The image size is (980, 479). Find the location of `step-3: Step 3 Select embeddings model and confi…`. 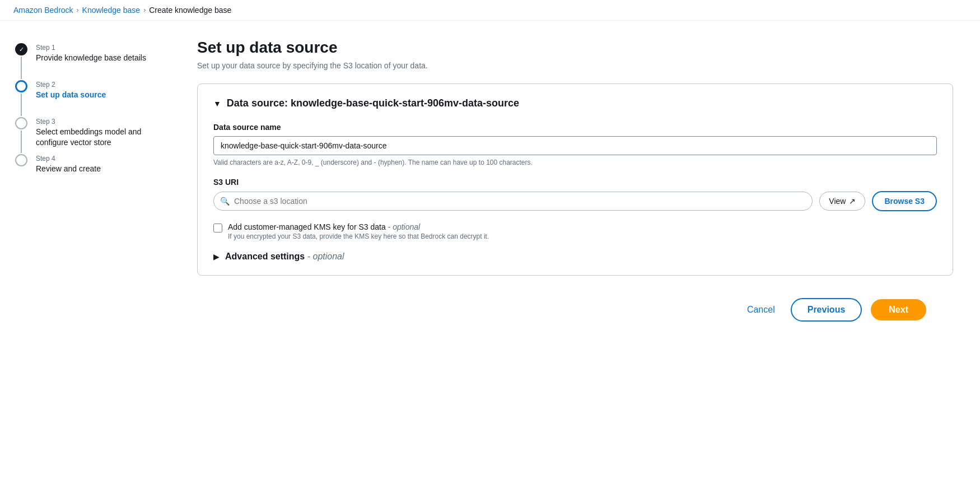

step-3: Step 3 Select embeddings model and confi… is located at coordinates (92, 136).